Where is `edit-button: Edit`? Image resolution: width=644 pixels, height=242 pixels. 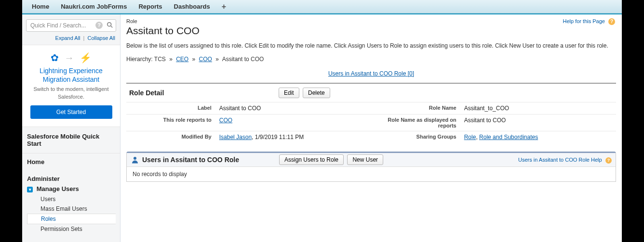
edit-button: Edit is located at coordinates (289, 93).